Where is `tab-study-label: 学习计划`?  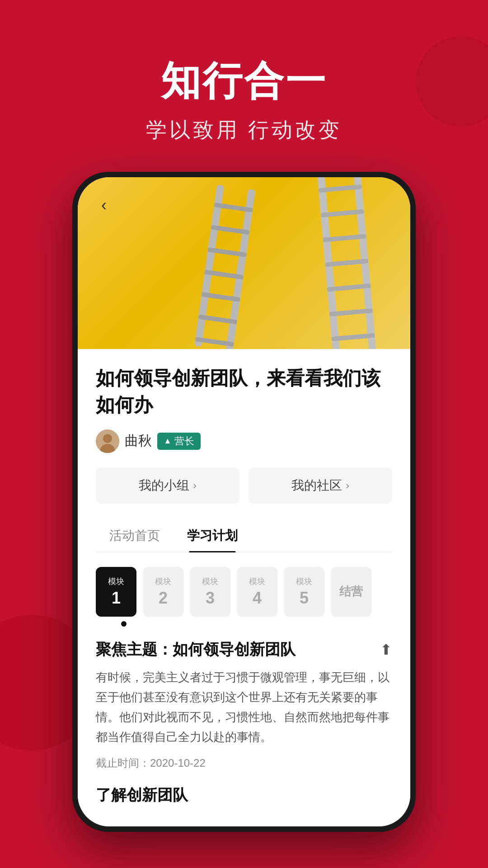 tab-study-label: 学习计划 is located at coordinates (212, 535).